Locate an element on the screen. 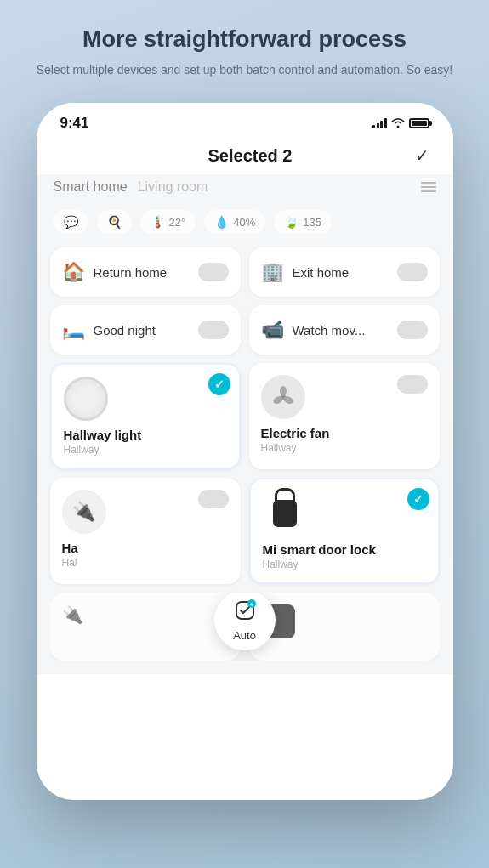 Image resolution: width=489 pixels, height=868 pixels. good-night-card: 🛏️ Good night is located at coordinates (145, 330).